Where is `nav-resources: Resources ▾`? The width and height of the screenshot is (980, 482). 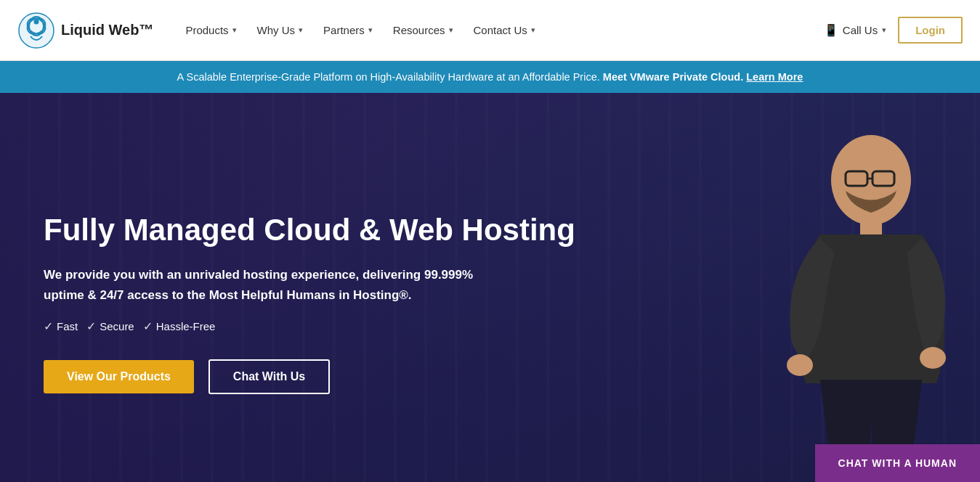 nav-resources: Resources ▾ is located at coordinates (423, 30).